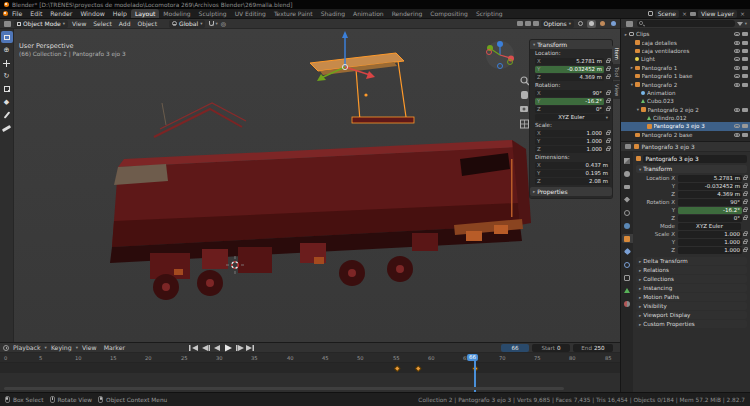 The height and width of the screenshot is (406, 750). Describe the element at coordinates (686, 101) in the screenshot. I see `outliner-item-cubo-023: Cubo.023` at that location.